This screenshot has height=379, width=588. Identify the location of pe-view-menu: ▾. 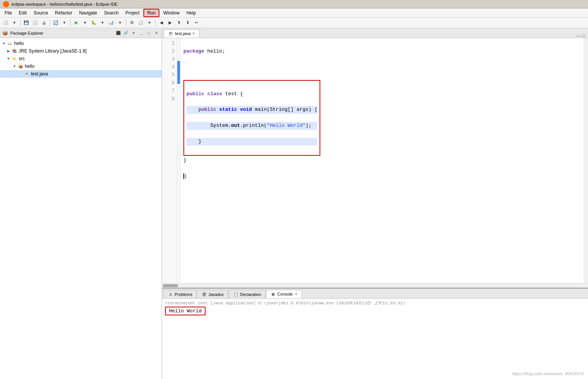
(133, 33).